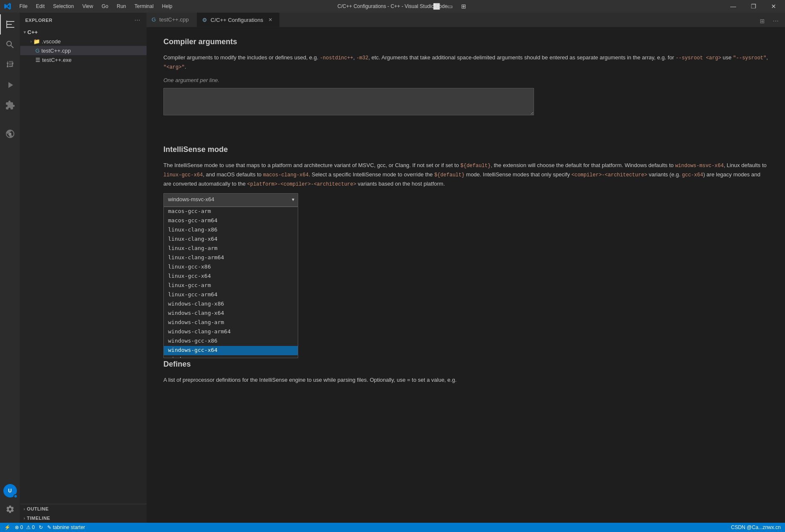 Image resolution: width=785 pixels, height=532 pixels. What do you see at coordinates (466, 150) in the screenshot?
I see `intellisense-title: IntelliSense mode` at bounding box center [466, 150].